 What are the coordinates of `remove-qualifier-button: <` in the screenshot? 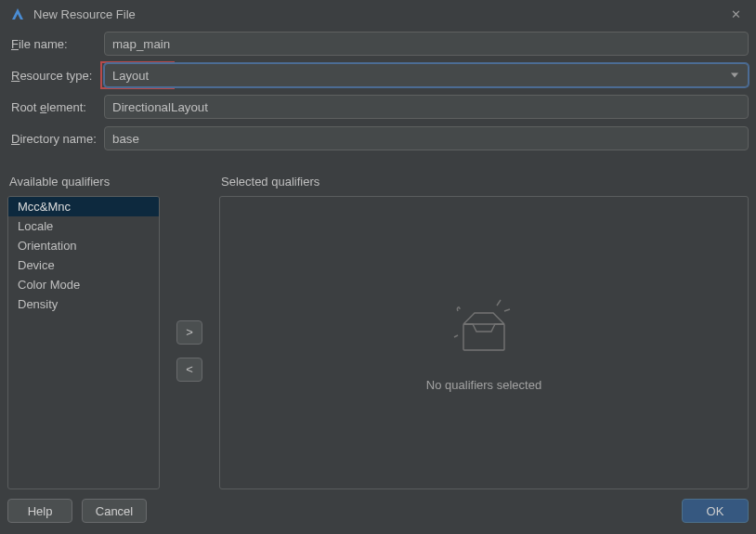 It's located at (189, 370).